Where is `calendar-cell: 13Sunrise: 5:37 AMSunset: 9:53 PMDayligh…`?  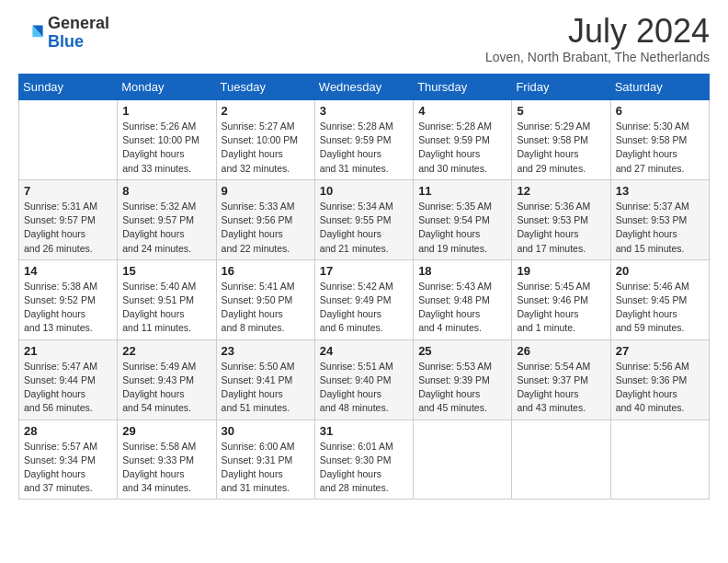
calendar-cell: 13Sunrise: 5:37 AMSunset: 9:53 PMDayligh… is located at coordinates (660, 219).